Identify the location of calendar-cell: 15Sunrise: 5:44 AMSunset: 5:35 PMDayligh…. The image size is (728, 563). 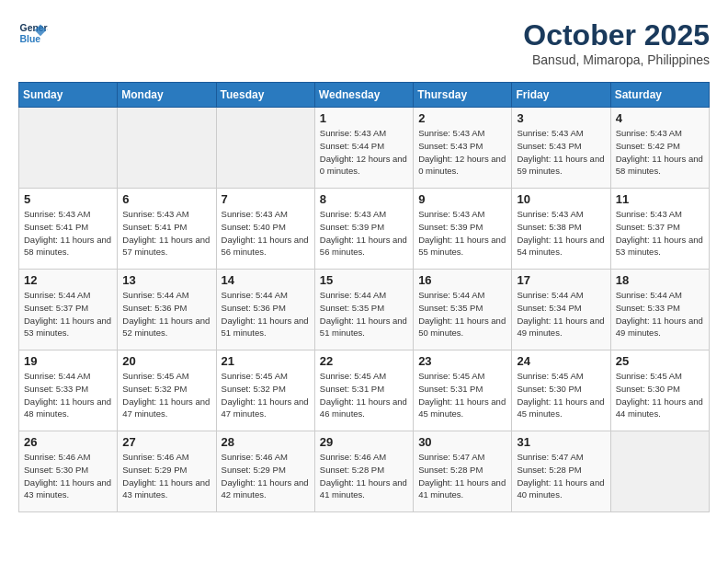
(364, 310).